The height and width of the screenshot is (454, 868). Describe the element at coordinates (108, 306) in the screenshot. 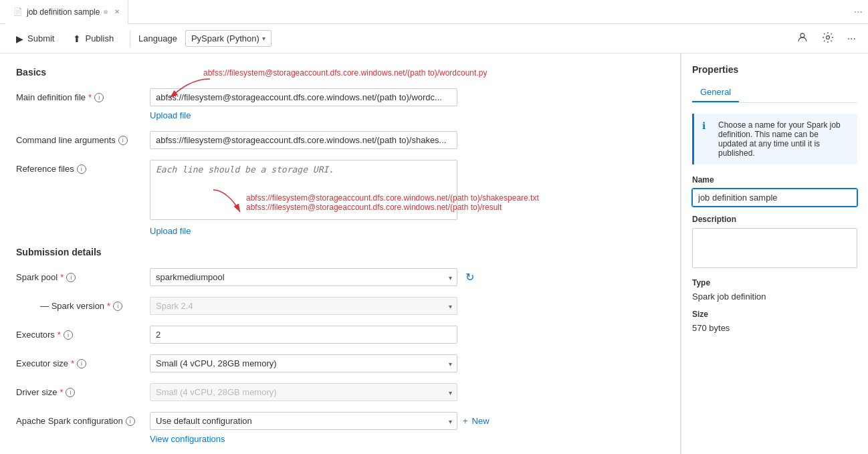

I see `spark-version-required: *` at that location.